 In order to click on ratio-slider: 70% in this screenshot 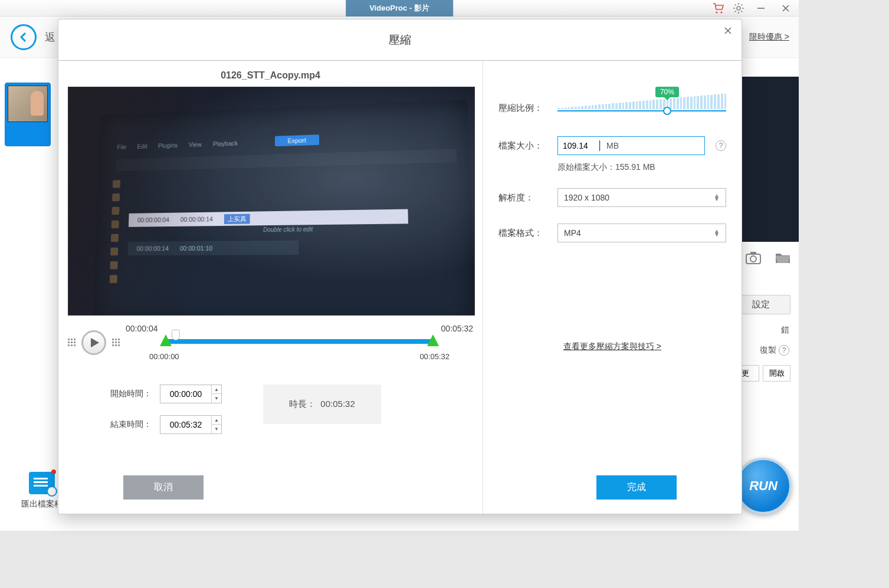, I will do `click(642, 108)`.